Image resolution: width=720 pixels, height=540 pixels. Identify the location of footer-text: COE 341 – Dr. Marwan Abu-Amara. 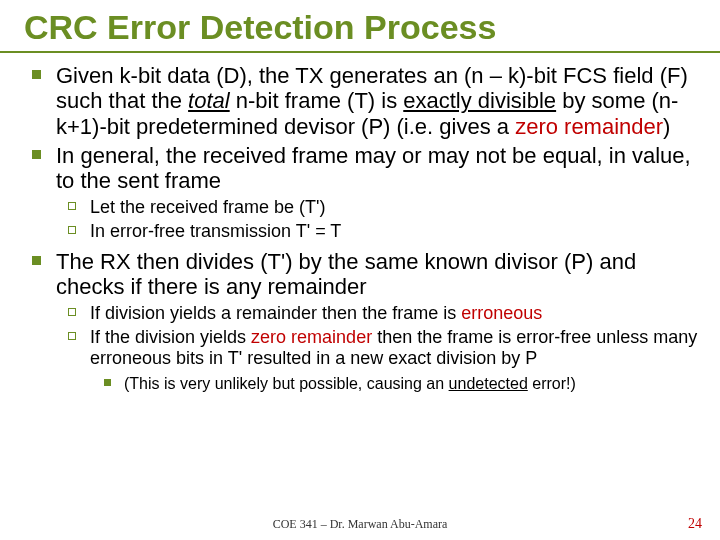
(360, 524).